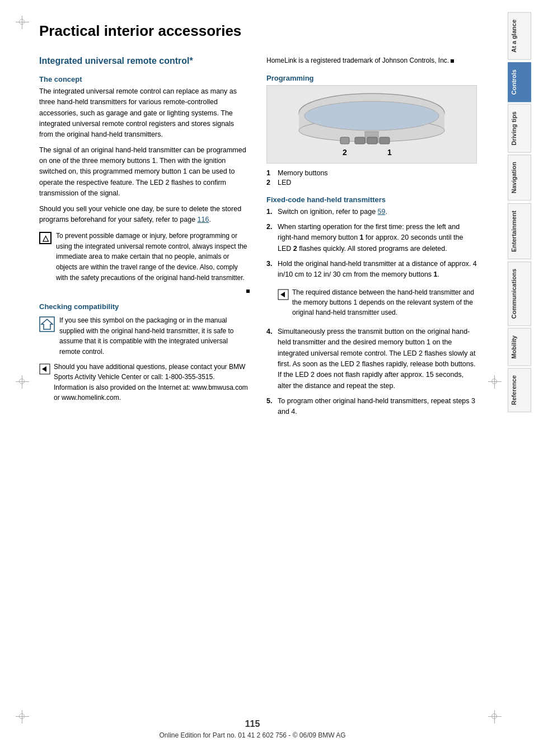 This screenshot has height=756, width=534. I want to click on concept-para-3: Should you sell your vehicle one day, be…, so click(144, 215).